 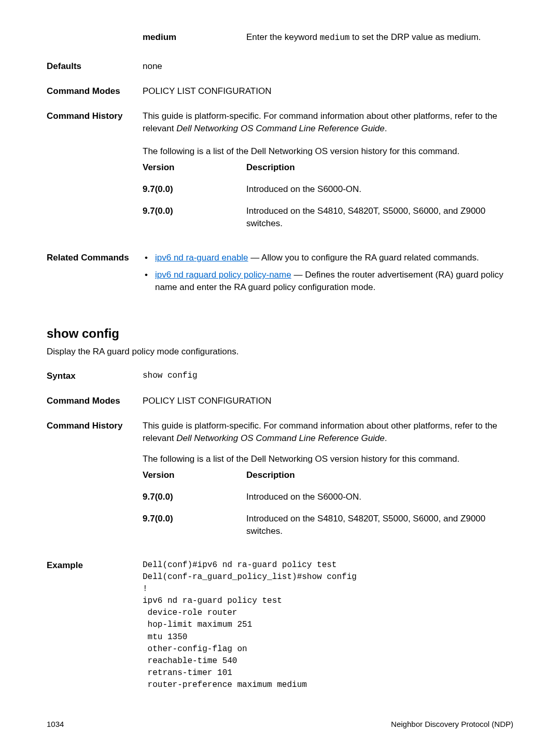 What do you see at coordinates (328, 401) in the screenshot?
I see `sc-command-modes-value: POLICY LIST CONFIGURATION` at bounding box center [328, 401].